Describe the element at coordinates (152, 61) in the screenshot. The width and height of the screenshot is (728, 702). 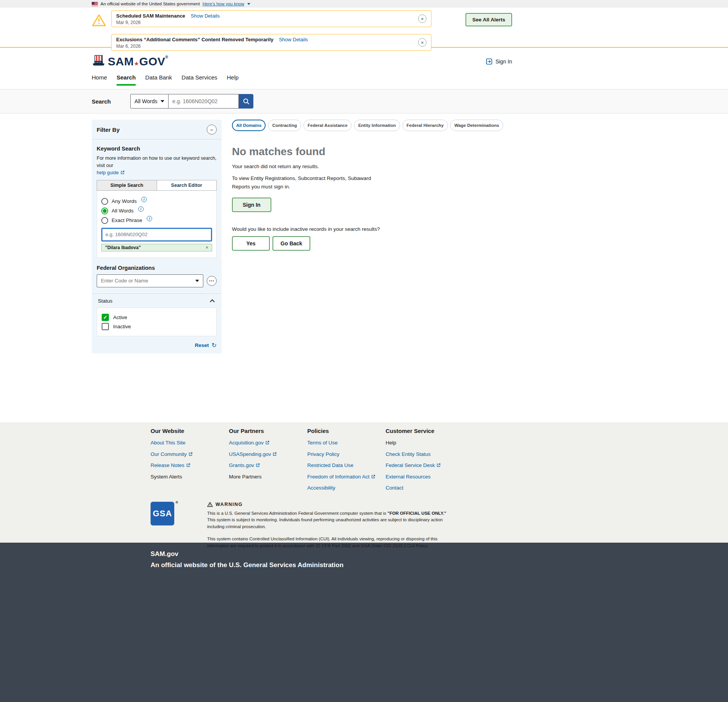
I see `logo-gov: GOV` at that location.